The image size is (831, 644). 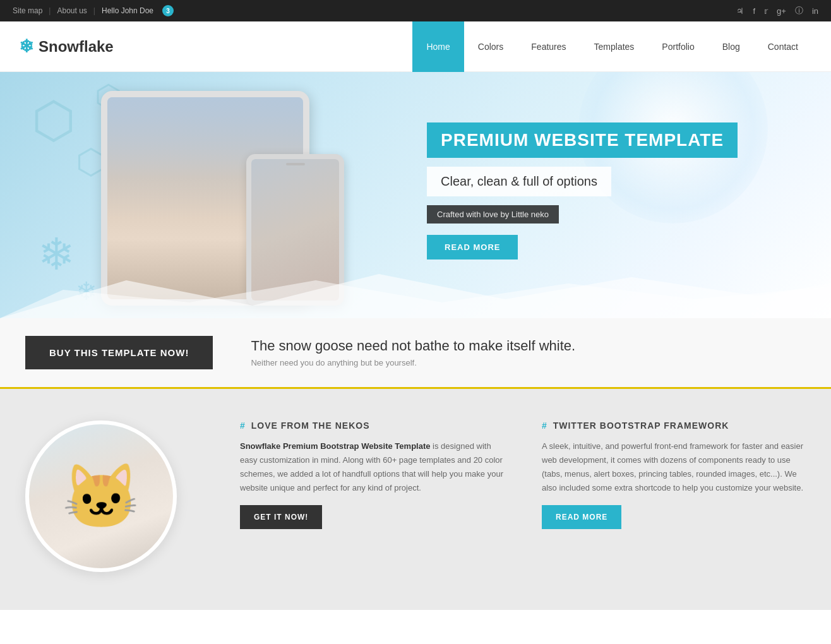 What do you see at coordinates (614, 47) in the screenshot?
I see `nav-templates: Templates` at bounding box center [614, 47].